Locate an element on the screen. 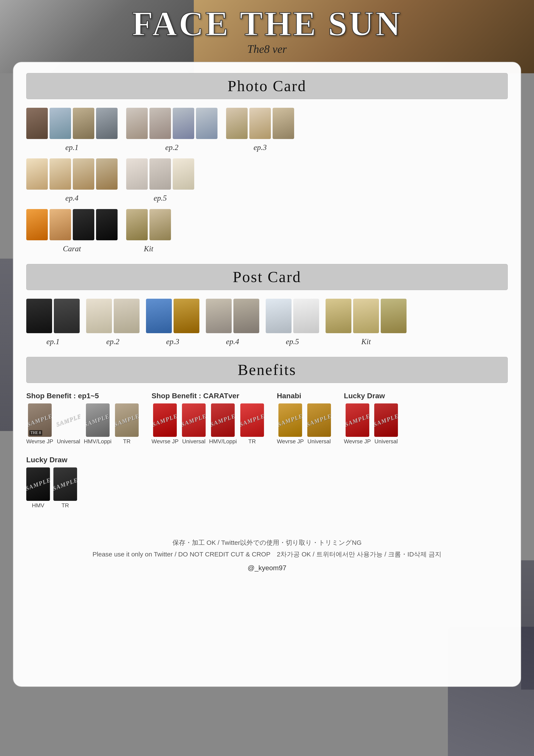 Image resolution: width=534 pixels, height=756 pixels. benefit-ep1-univ: SAMPLE is located at coordinates (68, 420).